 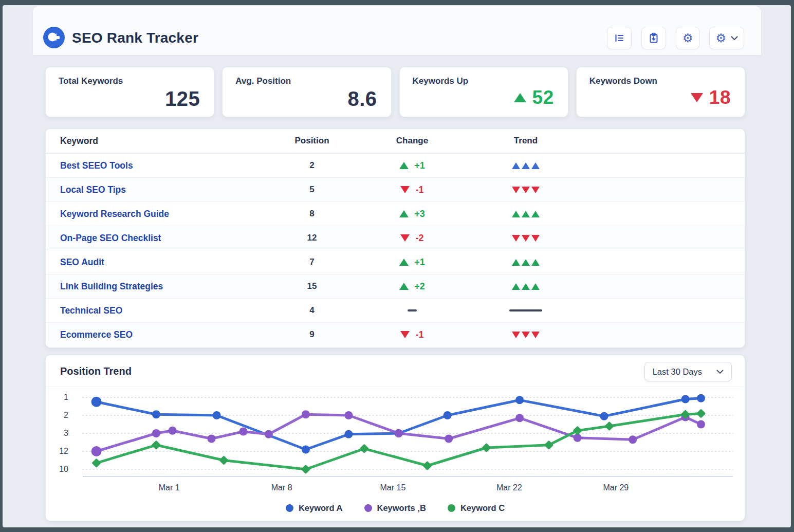 I want to click on stat-value: 125, so click(x=182, y=99).